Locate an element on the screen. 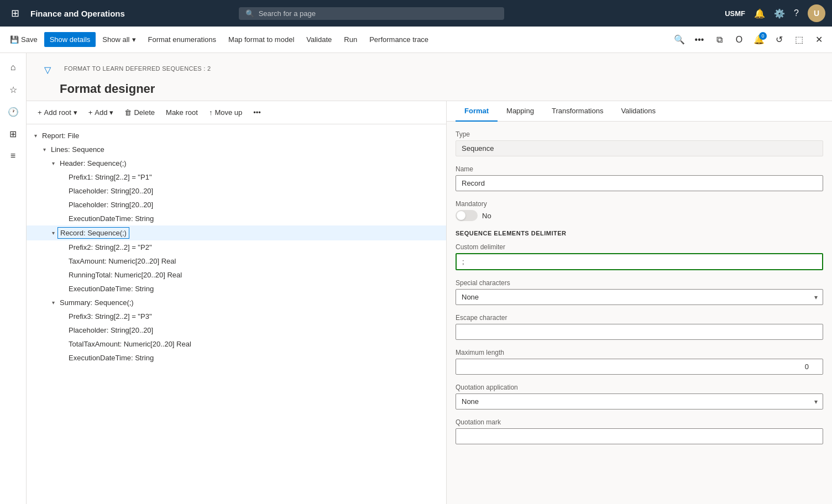  notification-icon: 🔔 is located at coordinates (760, 13).